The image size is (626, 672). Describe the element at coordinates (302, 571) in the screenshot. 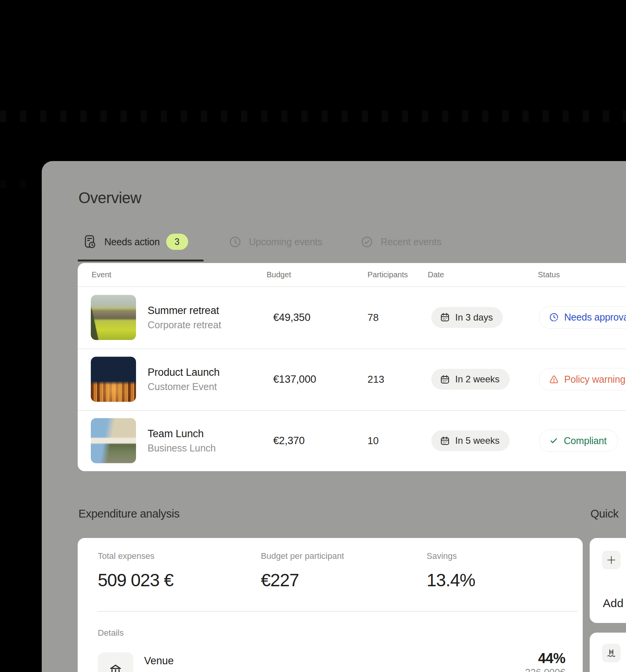

I see `stat-budget-per-participant: Budget per participant €227` at that location.